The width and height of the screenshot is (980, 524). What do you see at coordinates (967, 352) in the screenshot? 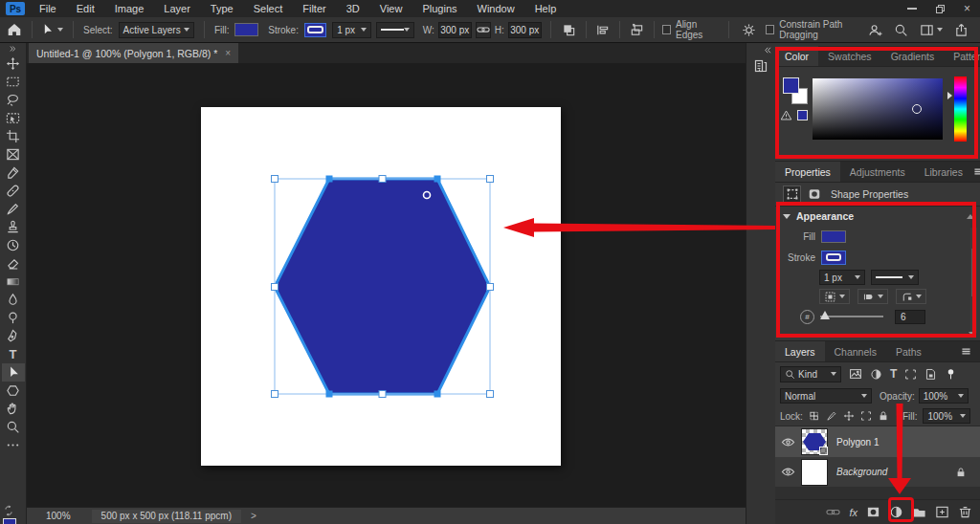
I see `layers-panel-menu-icon` at bounding box center [967, 352].